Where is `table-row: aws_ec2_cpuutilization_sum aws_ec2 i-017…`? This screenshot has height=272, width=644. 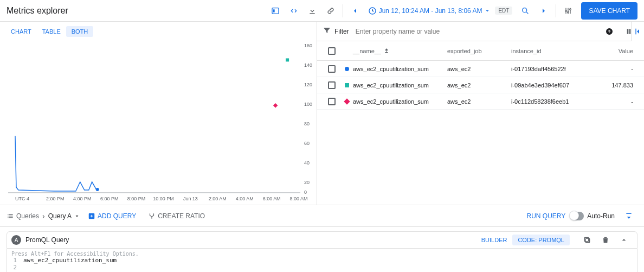 table-row: aws_ec2_cpuutilization_sum aws_ec2 i-017… is located at coordinates (480, 69).